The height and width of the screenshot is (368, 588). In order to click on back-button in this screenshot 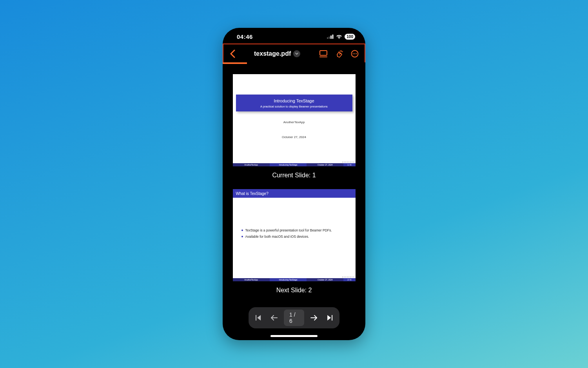, I will do `click(232, 54)`.